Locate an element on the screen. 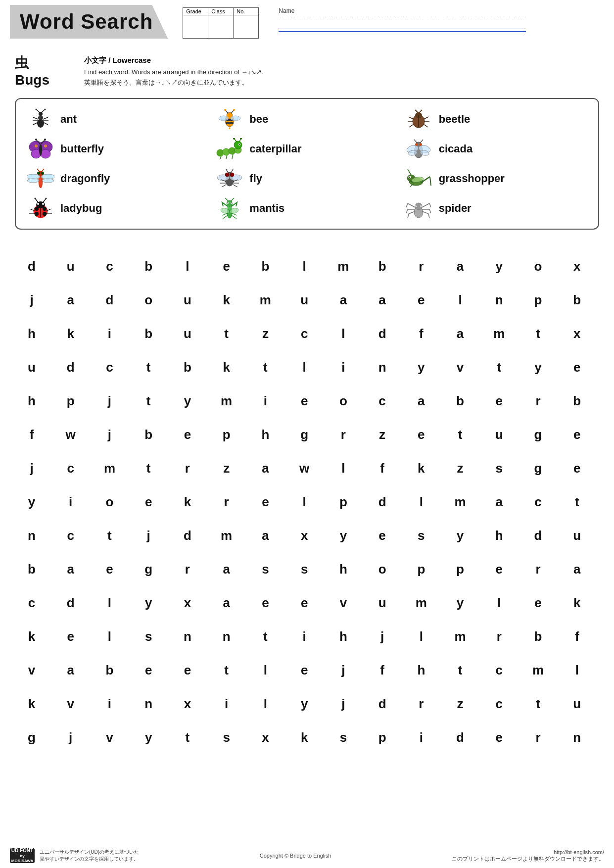 The width and height of the screenshot is (614, 868). no-field: No. is located at coordinates (246, 23).